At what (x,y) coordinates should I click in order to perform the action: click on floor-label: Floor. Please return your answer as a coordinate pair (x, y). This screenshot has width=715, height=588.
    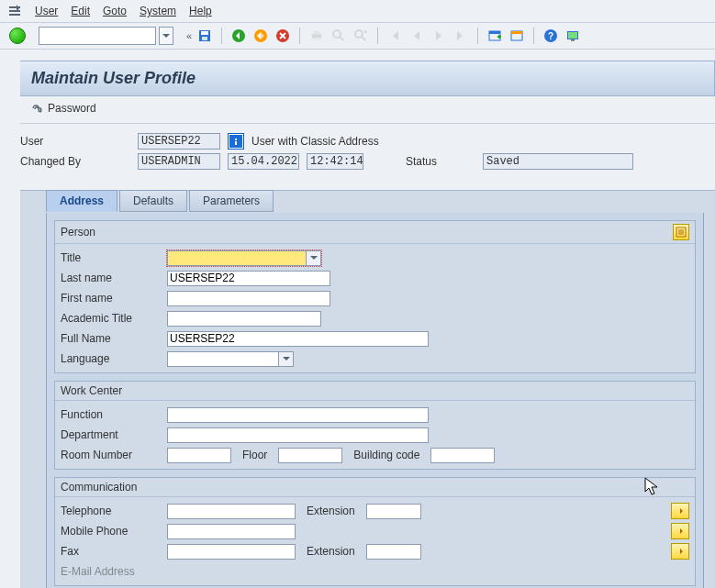
    Looking at the image, I should click on (255, 455).